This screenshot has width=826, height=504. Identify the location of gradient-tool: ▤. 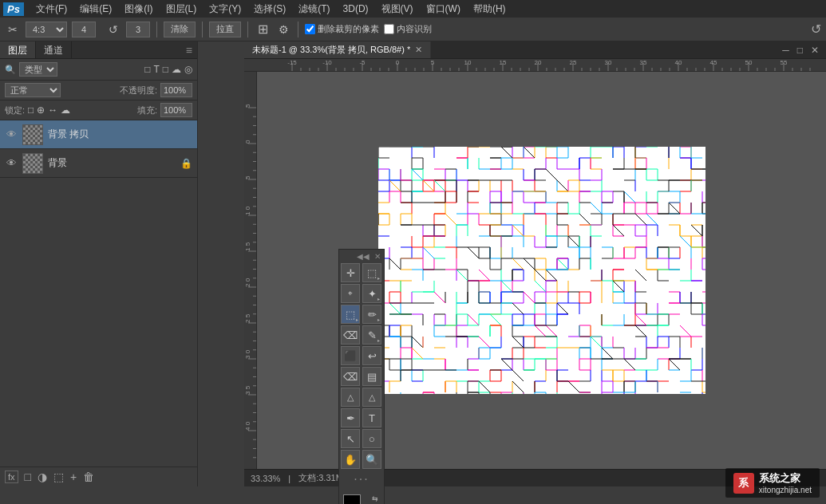
(372, 376).